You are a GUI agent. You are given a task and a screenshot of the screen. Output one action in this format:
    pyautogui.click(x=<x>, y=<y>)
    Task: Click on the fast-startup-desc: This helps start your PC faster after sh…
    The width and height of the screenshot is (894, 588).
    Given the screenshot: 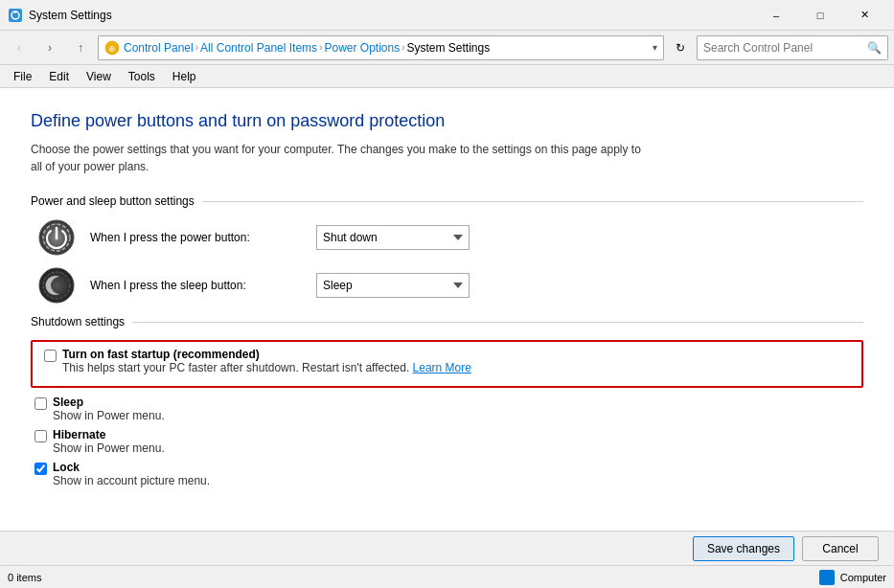 What is the action you would take?
    pyautogui.click(x=266, y=368)
    